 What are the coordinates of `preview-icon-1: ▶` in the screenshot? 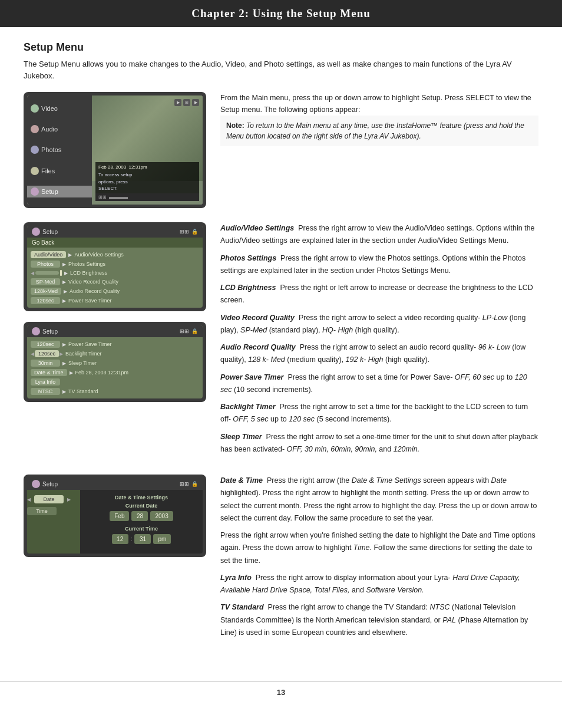 It's located at (178, 103).